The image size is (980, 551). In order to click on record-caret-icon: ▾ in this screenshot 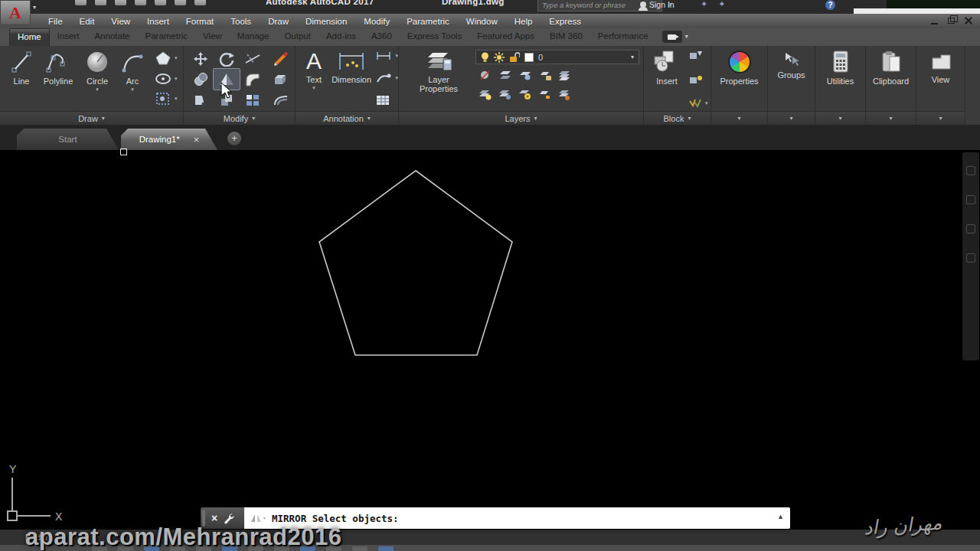, I will do `click(687, 40)`.